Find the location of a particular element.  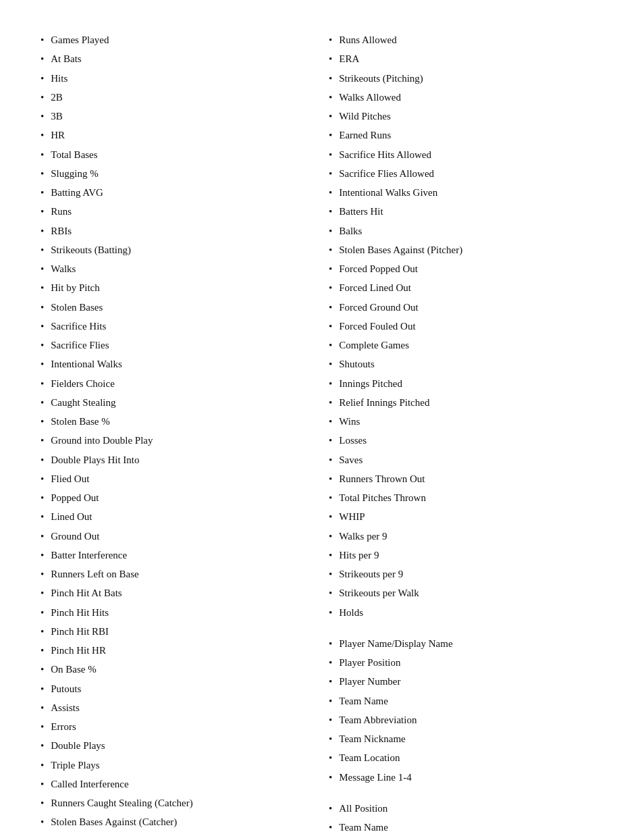

list-item: Strikeouts per 9 is located at coordinates (466, 574).